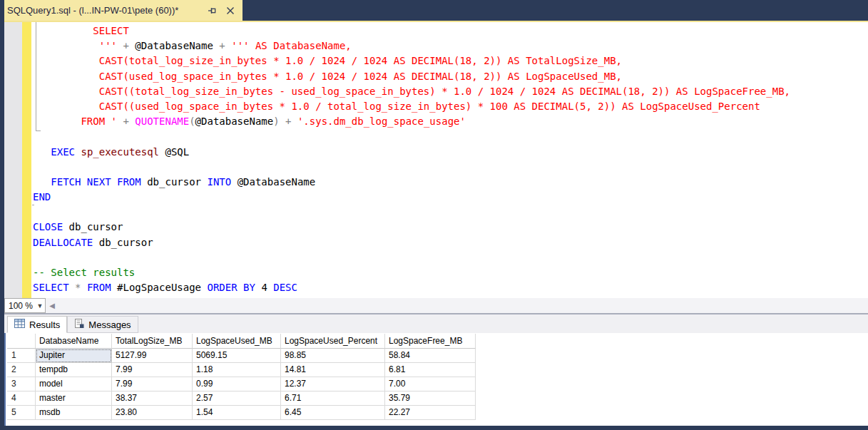  I want to click on grid-cell: 12.37, so click(333, 384).